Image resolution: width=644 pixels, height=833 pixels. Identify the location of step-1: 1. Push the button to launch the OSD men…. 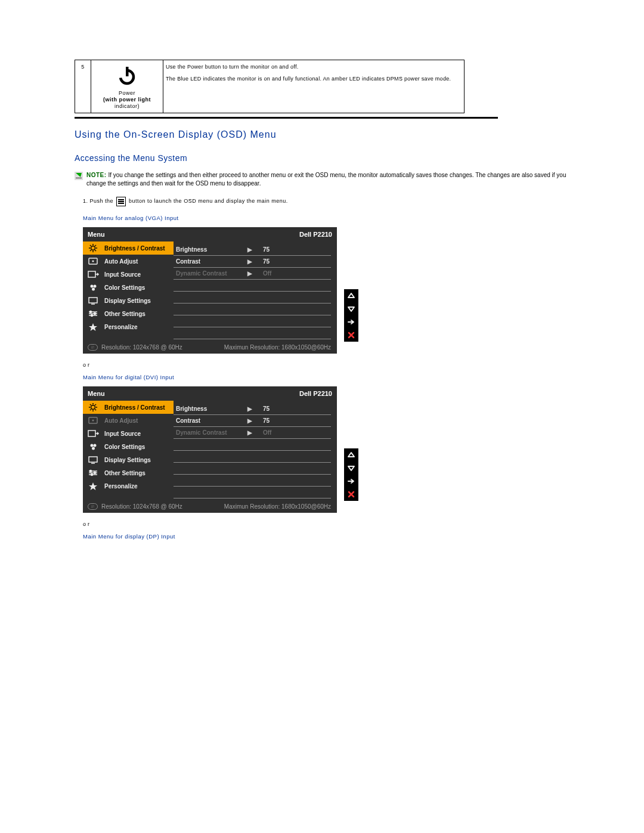
(322, 202).